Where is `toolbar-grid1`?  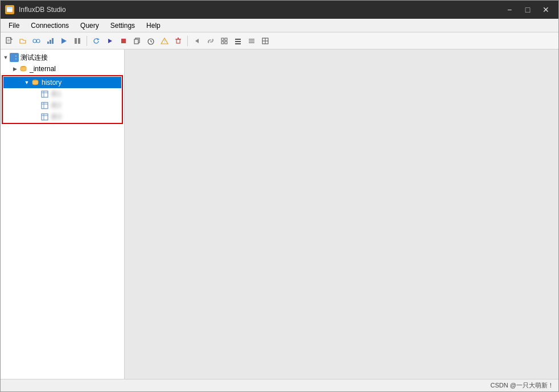 toolbar-grid1 is located at coordinates (224, 41).